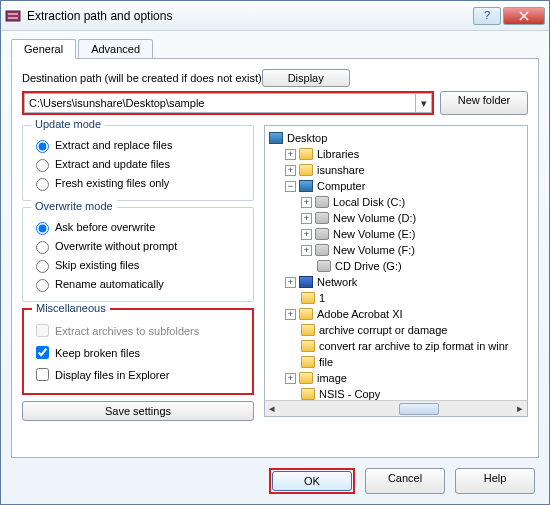 The image size is (550, 505). I want to click on ok-button: OK, so click(312, 481).